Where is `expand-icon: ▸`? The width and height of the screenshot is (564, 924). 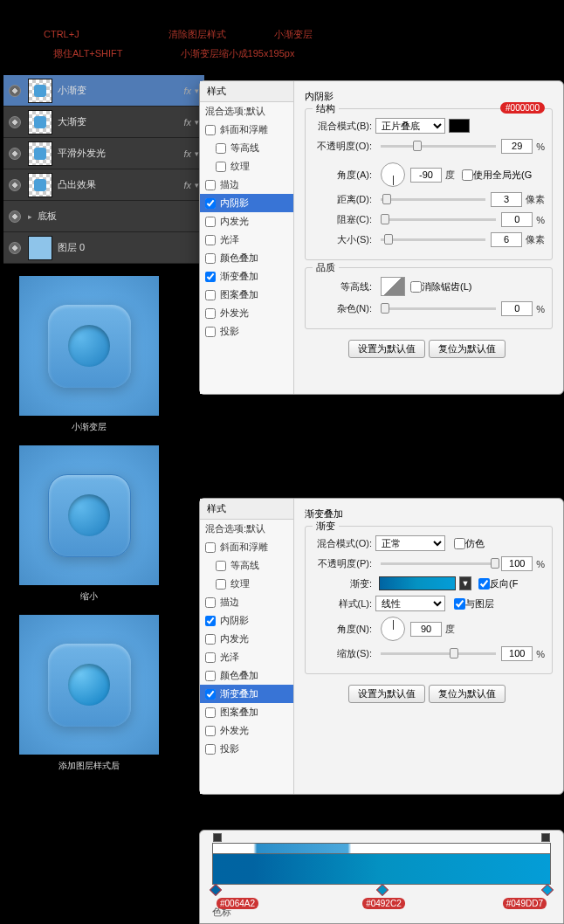 expand-icon: ▸ is located at coordinates (30, 217).